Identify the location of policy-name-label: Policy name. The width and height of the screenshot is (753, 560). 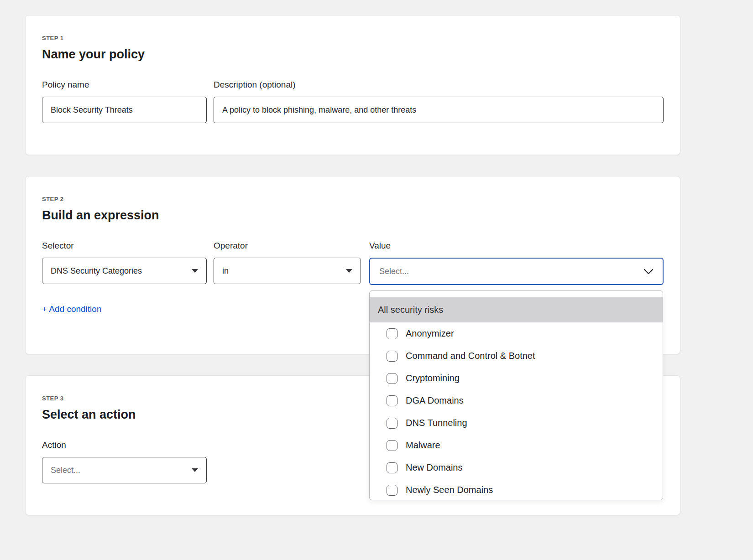
(124, 85).